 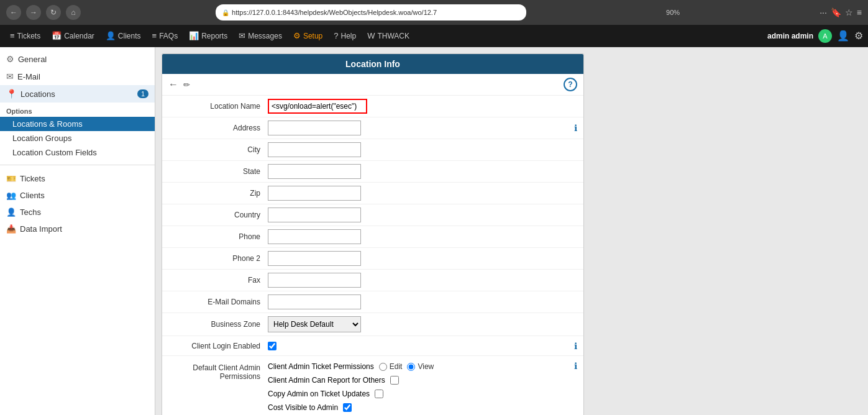 I want to click on client-login-checkbox, so click(x=272, y=346).